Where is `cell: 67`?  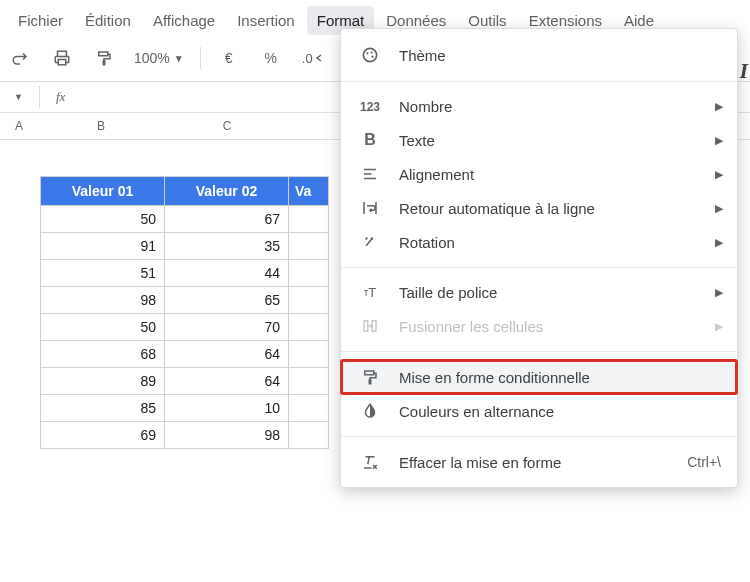 cell: 67 is located at coordinates (227, 220).